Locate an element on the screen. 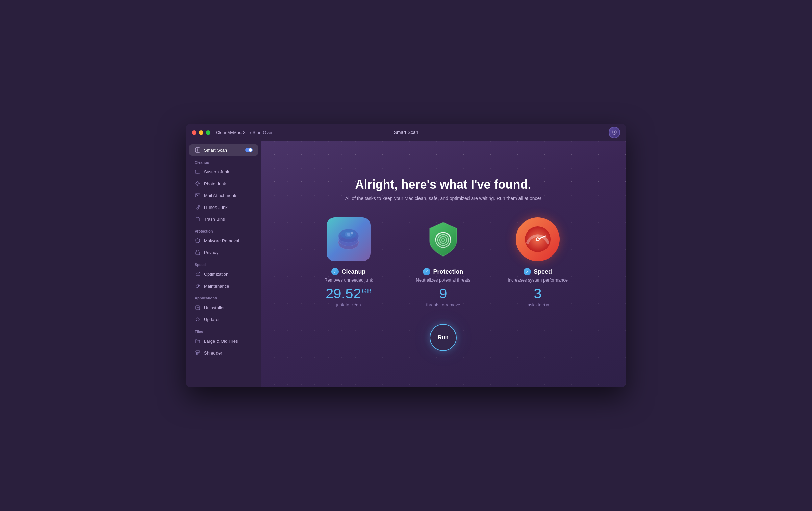  fullscreen-button is located at coordinates (208, 132).